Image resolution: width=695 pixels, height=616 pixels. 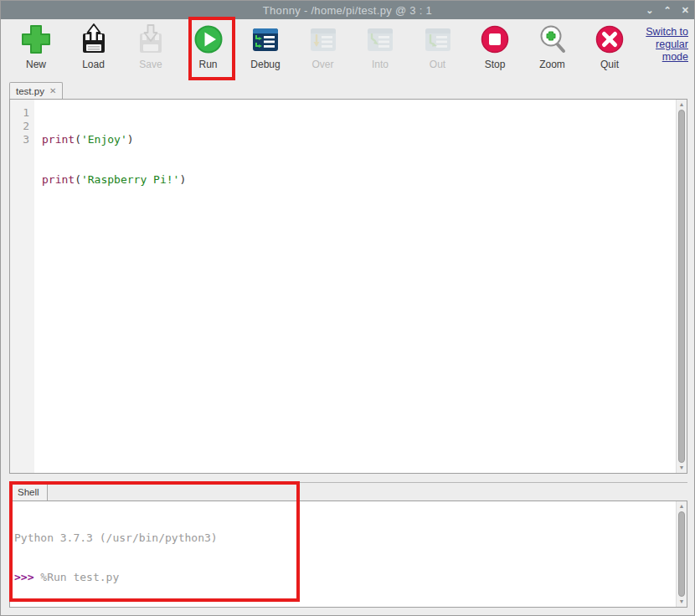 What do you see at coordinates (53, 90) in the screenshot?
I see `tab-close-icon: ✕` at bounding box center [53, 90].